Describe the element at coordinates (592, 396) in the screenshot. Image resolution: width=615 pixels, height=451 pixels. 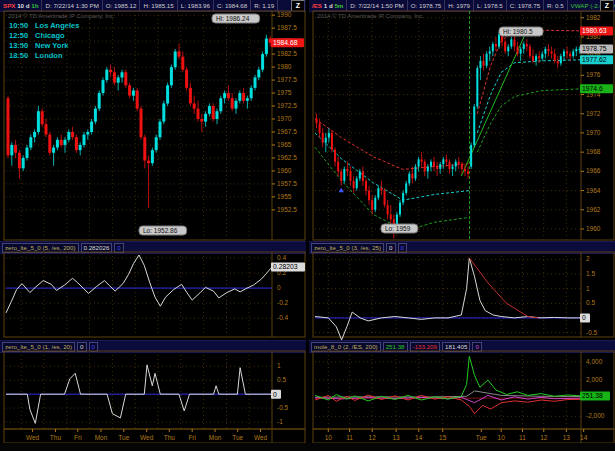
I see `svg-text: 251.38` at that location.